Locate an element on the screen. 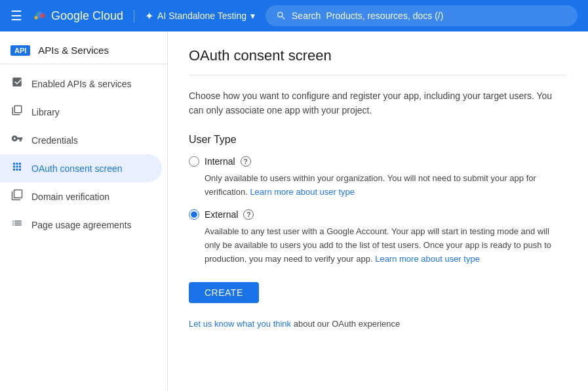  page-usage-icon is located at coordinates (17, 224).